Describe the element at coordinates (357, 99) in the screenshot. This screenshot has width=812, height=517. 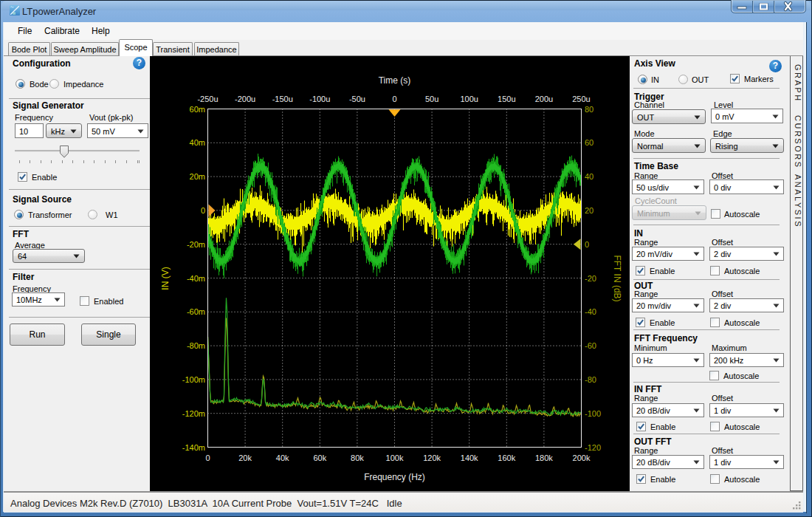
I see `svg-text: -50u` at that location.